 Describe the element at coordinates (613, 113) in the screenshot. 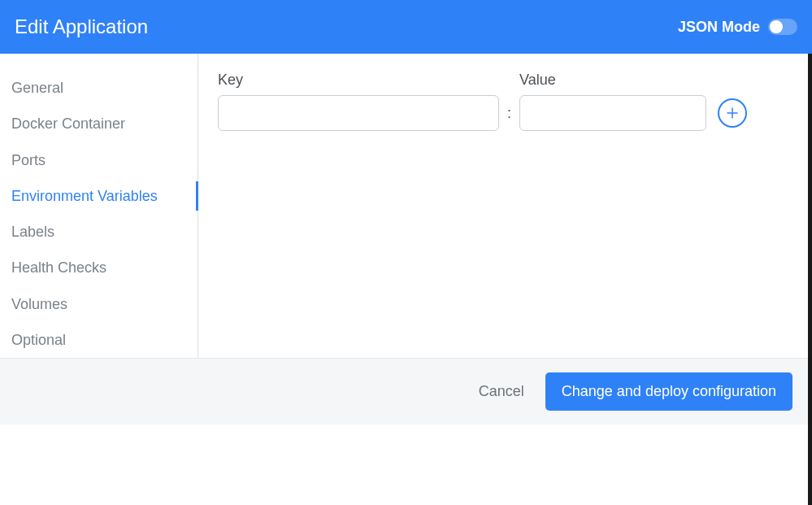

I see `value-input` at that location.